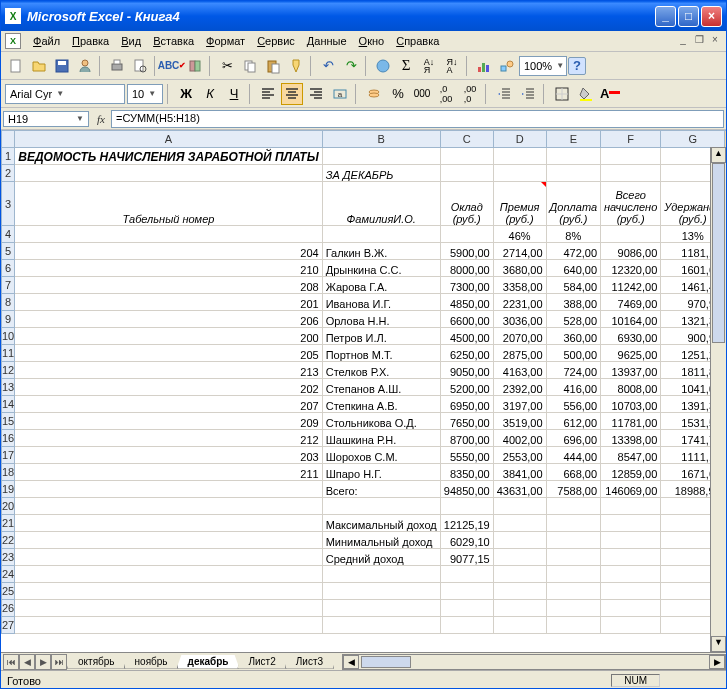 Image resolution: width=727 pixels, height=689 pixels. Describe the element at coordinates (573, 320) in the screenshot. I see `cell-E9: 528,00` at that location.